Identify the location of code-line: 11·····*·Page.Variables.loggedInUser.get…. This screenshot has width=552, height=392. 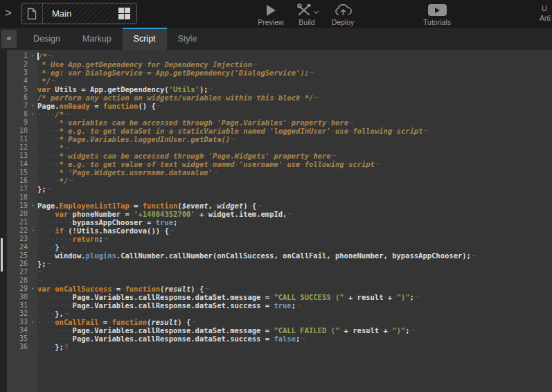
(280, 139).